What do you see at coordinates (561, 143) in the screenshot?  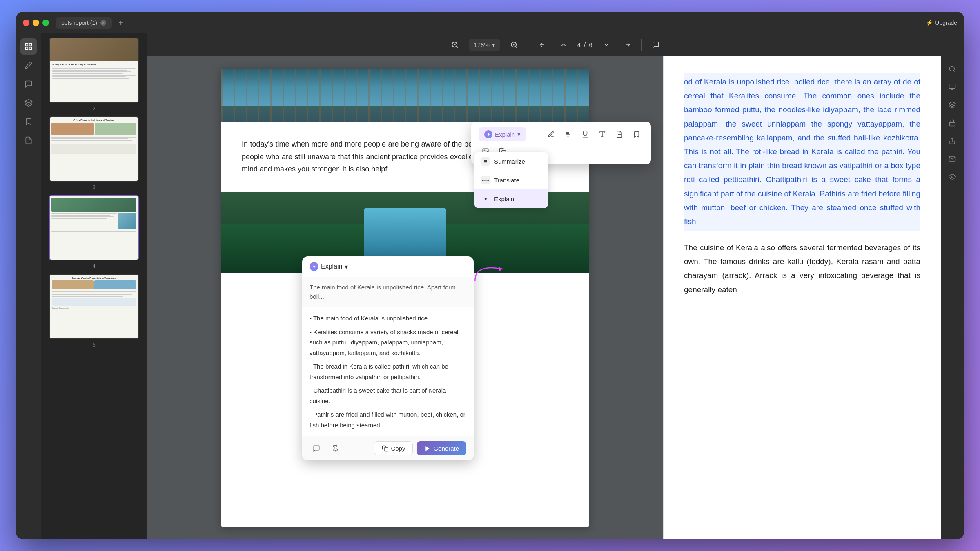 I see `ai-toolbar: ✦ Explain ▾ ≡ Summarize` at bounding box center [561, 143].